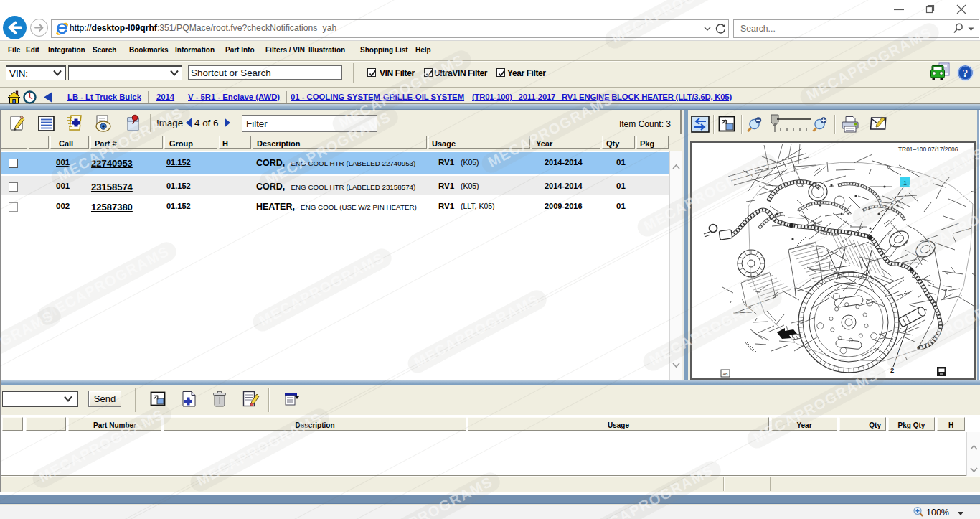  Describe the element at coordinates (928, 149) in the screenshot. I see `svg-text: TR01–100 07/17/2006` at that location.